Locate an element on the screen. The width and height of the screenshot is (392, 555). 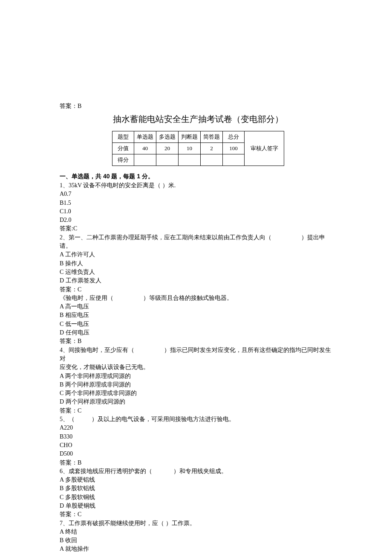
section-1-header: 一、单选题，共 40 题，每题 1 分。 is located at coordinates (198, 177).